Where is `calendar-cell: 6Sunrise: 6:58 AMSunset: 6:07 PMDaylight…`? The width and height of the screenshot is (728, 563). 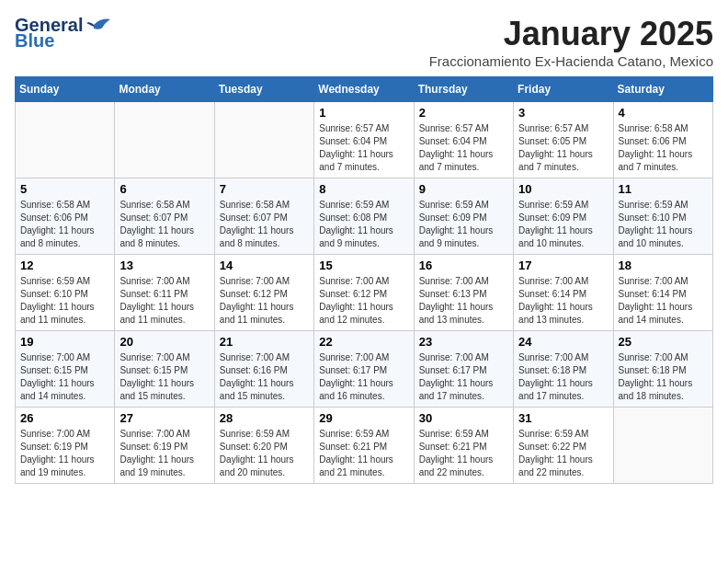 calendar-cell: 6Sunrise: 6:58 AMSunset: 6:07 PMDaylight… is located at coordinates (165, 217).